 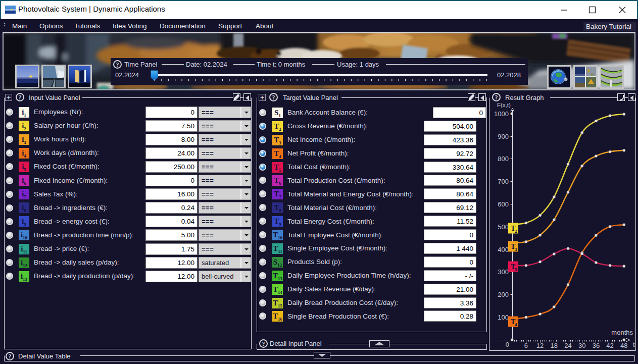 What do you see at coordinates (503, 182) in the screenshot?
I see `svg-text: 700` at bounding box center [503, 182].